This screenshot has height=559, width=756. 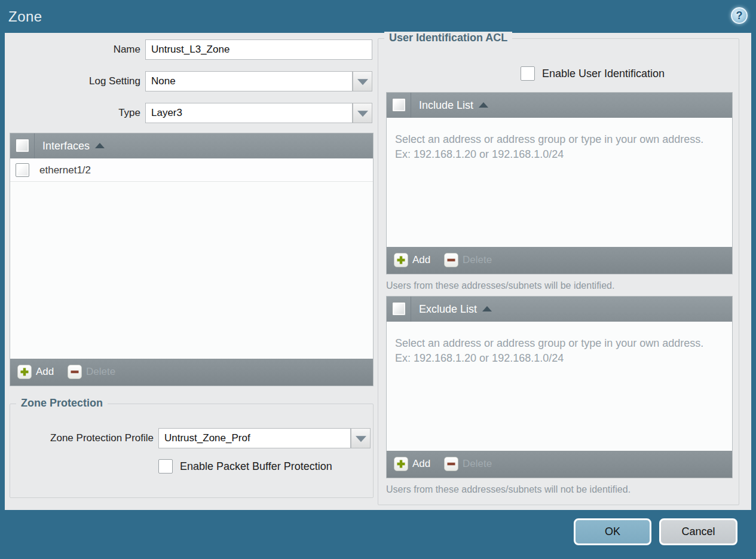 I want to click on interface-name: ethernet1/2, so click(x=65, y=170).